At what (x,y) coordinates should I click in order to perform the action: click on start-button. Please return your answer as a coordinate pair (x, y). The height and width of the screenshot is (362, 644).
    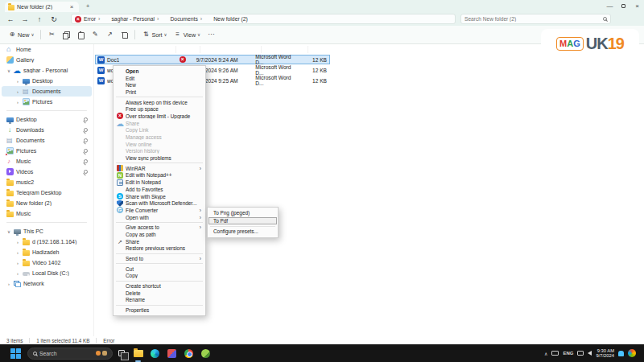
    Looking at the image, I should click on (15, 353).